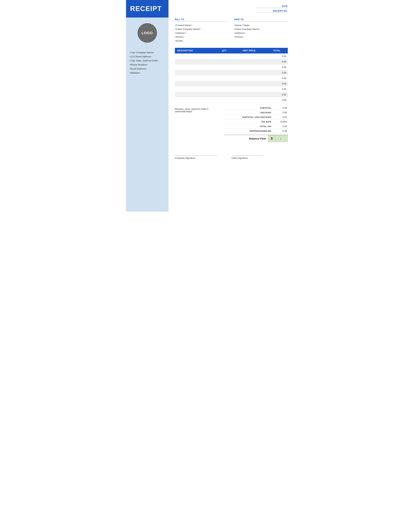  What do you see at coordinates (256, 108) in the screenshot?
I see `subtotal-label: SUBTOTAL` at bounding box center [256, 108].